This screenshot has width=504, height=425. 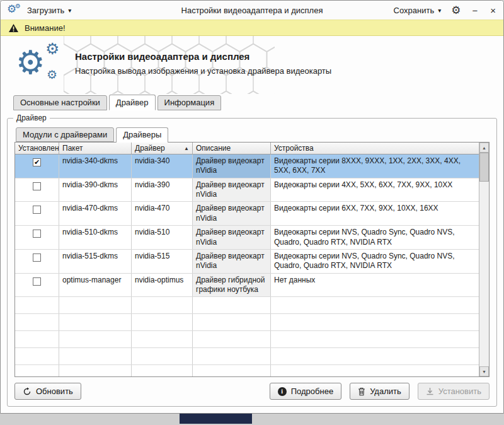 I want to click on details-button-label: Подробнее, so click(x=312, y=391).